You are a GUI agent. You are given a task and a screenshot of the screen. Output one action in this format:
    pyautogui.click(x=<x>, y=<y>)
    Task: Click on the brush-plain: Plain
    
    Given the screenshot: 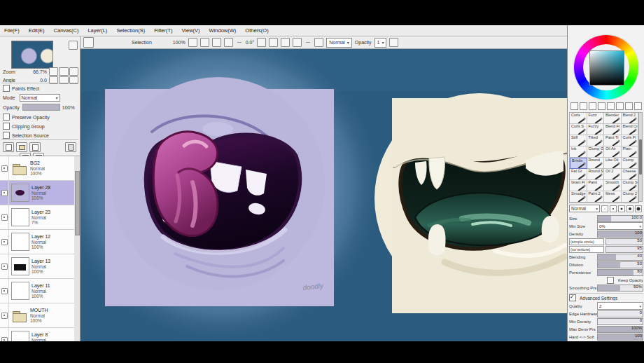 What is the action you would take?
    pyautogui.click(x=630, y=152)
    